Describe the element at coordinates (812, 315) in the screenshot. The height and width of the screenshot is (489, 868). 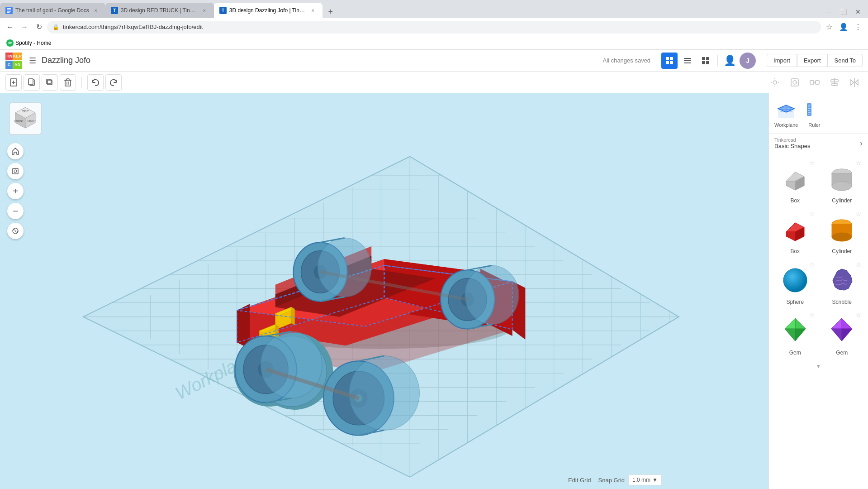
I see `favorite-star-7: ☆` at that location.